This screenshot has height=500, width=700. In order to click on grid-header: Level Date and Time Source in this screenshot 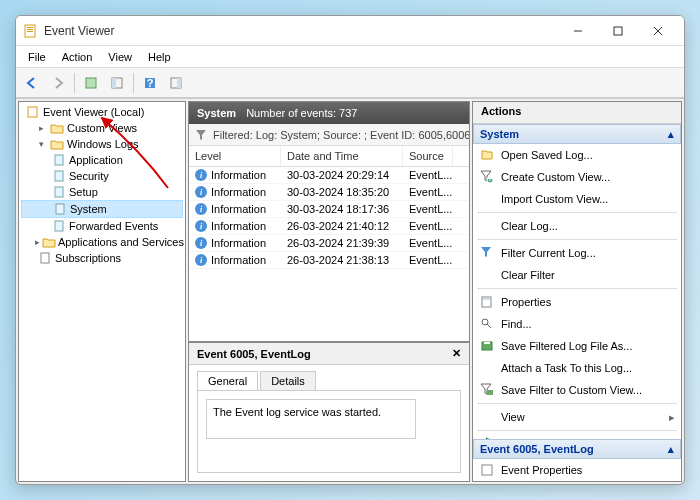, I will do `click(329, 156)`.